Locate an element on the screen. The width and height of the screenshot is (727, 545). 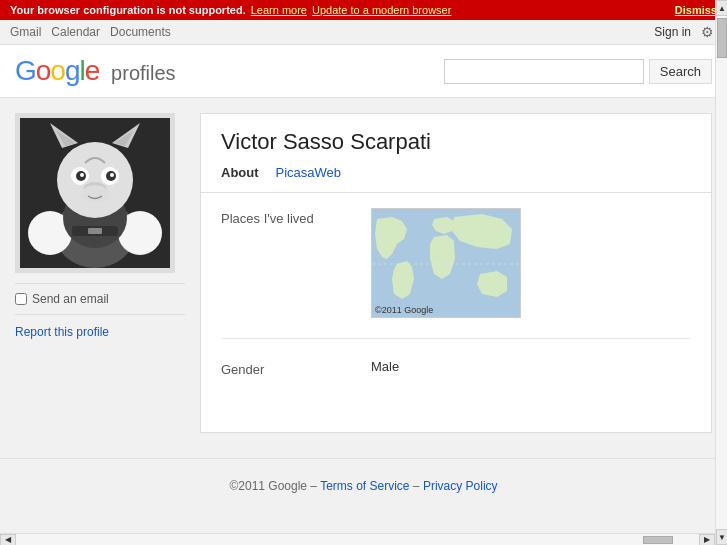
browser-warning-bar: Your browser configuration is not suppor… is located at coordinates (364, 10).